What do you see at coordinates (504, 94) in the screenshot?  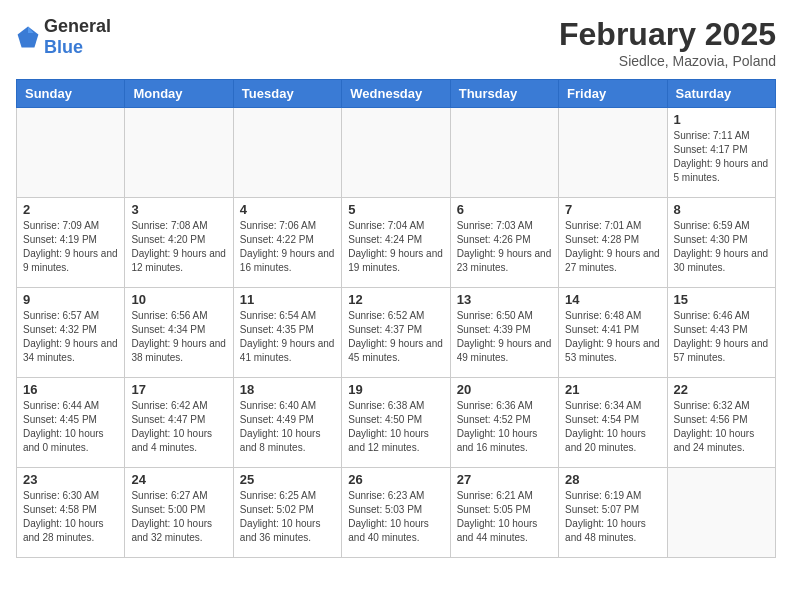 I see `header-thursday: Thursday` at bounding box center [504, 94].